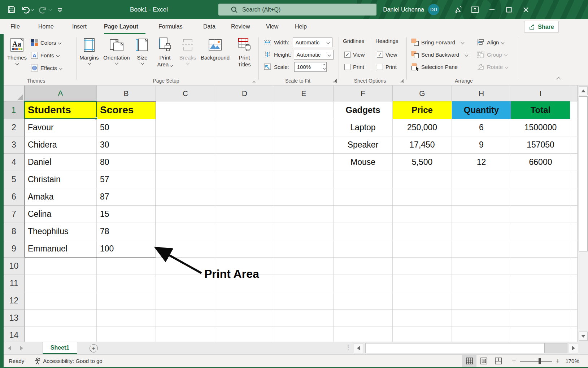  Describe the element at coordinates (186, 145) in the screenshot. I see `cell-C3` at that location.